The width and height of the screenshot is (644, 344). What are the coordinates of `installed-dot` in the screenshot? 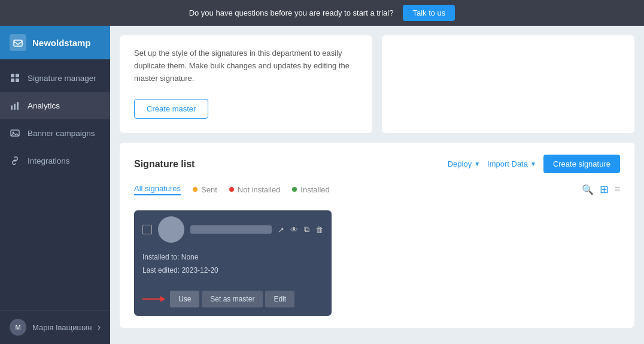 It's located at (294, 189).